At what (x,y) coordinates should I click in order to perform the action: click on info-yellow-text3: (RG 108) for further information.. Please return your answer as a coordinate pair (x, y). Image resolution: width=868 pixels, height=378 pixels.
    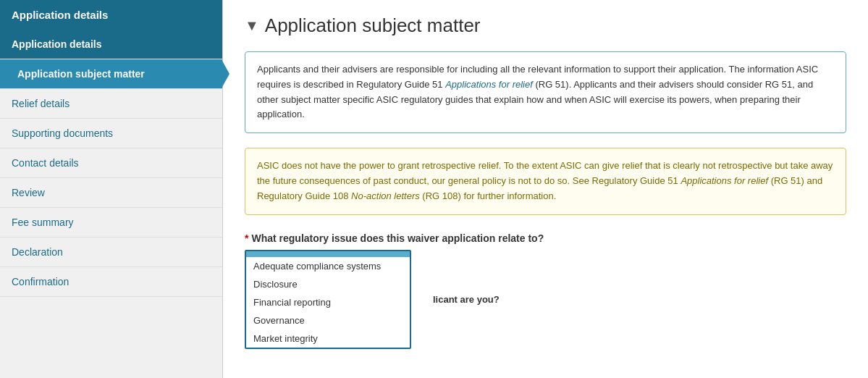
    Looking at the image, I should click on (488, 196).